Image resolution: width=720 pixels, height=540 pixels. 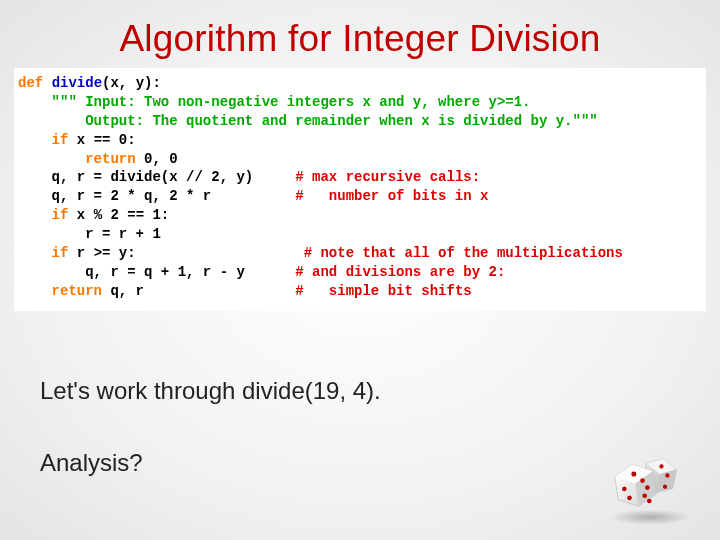 I want to click on fn-name: divide, so click(x=77, y=83).